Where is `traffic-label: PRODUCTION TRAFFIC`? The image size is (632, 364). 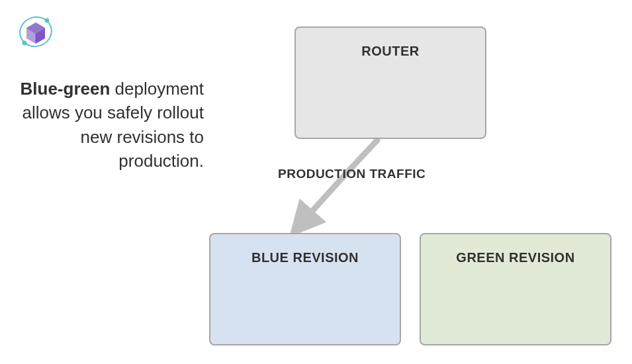
traffic-label: PRODUCTION TRAFFIC is located at coordinates (352, 174).